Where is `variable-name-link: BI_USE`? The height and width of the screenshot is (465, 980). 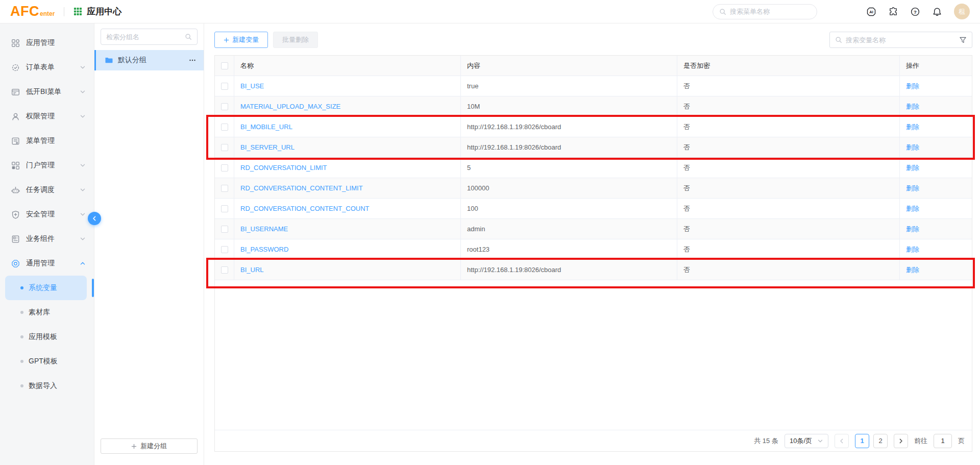
variable-name-link: BI_USE is located at coordinates (252, 86).